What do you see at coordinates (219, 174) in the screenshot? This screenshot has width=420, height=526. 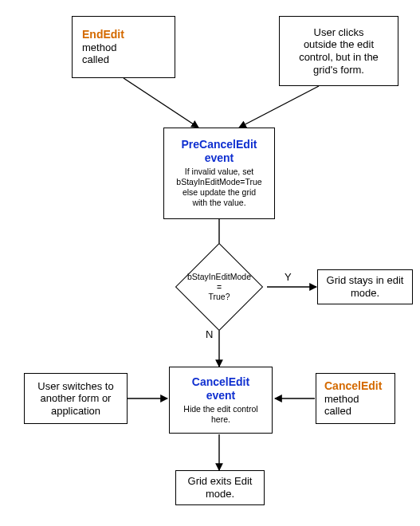 I see `node-precanceledit: PreCancelEdit event If invalid value, se…` at bounding box center [219, 174].